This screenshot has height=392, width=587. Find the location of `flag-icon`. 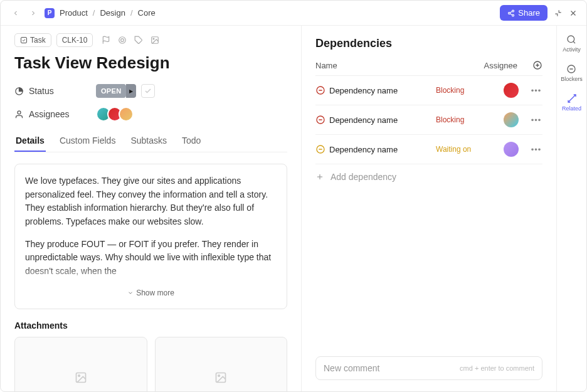

flag-icon is located at coordinates (106, 40).